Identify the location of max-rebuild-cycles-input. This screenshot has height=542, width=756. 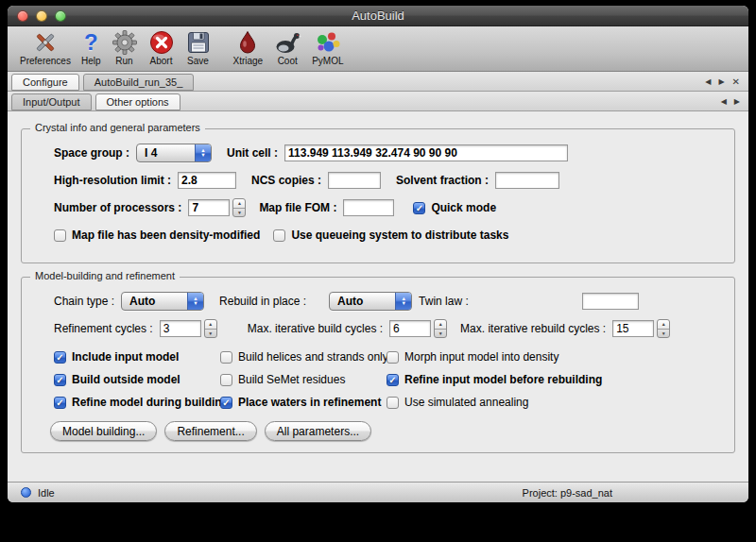
(633, 329).